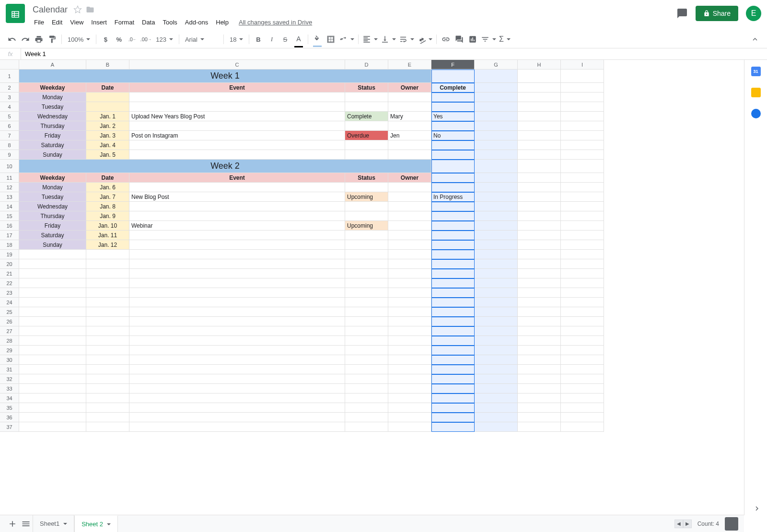  Describe the element at coordinates (201, 39) in the screenshot. I see `font-dropdown: Arial` at that location.